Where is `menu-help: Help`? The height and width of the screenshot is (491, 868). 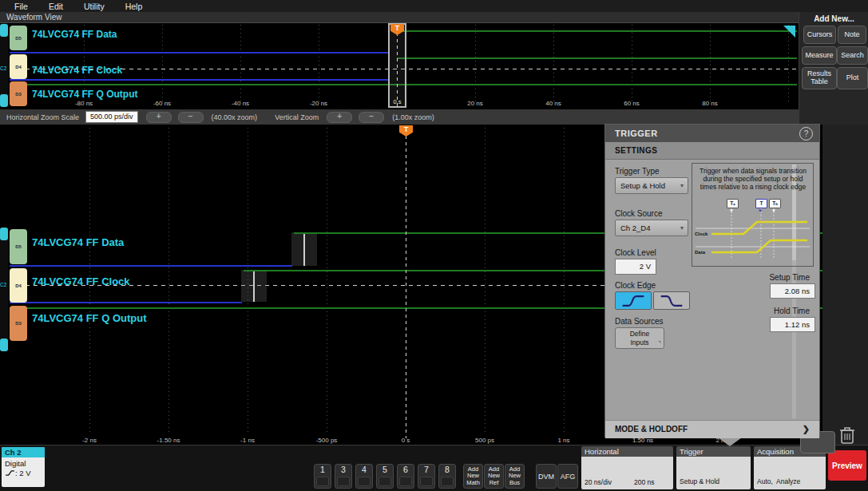 menu-help: Help is located at coordinates (134, 6).